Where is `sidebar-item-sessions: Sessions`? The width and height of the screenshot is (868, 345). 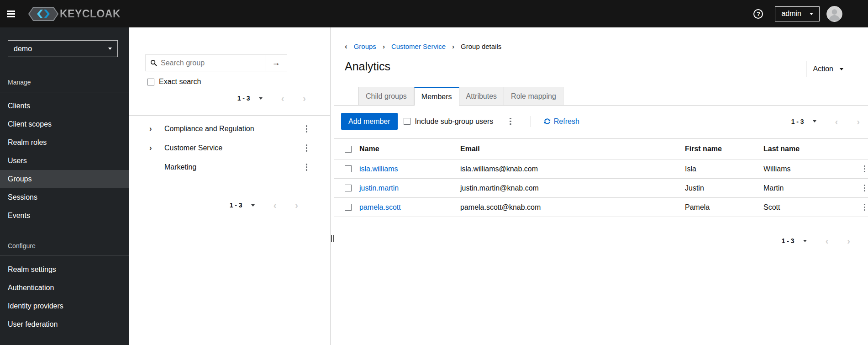 sidebar-item-sessions: Sessions is located at coordinates (65, 197).